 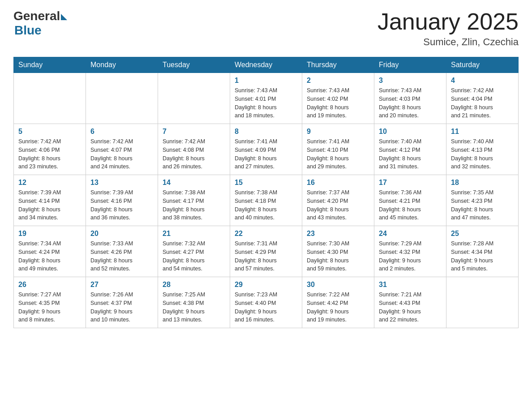 I want to click on logo-arrow-icon, so click(x=64, y=17).